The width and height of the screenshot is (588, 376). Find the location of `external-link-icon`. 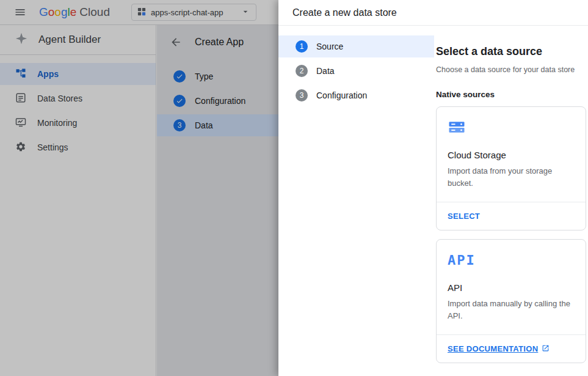

external-link-icon is located at coordinates (546, 349).